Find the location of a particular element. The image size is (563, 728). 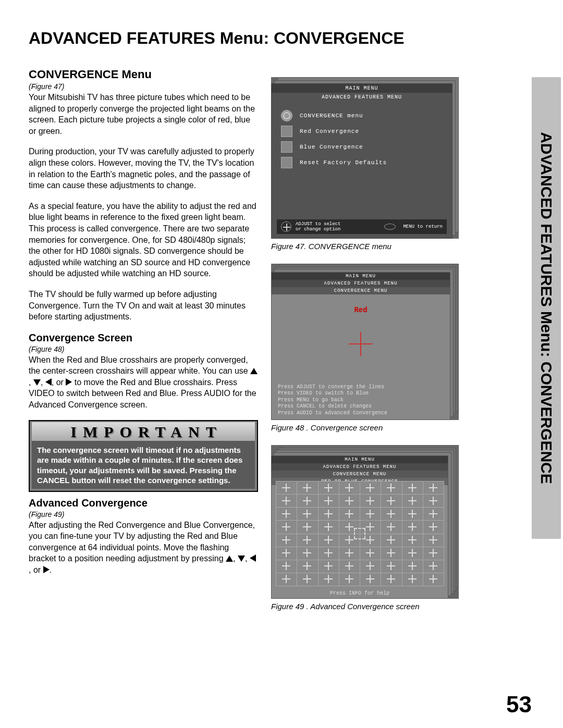

footer-text-3: MENU to return is located at coordinates (423, 227).